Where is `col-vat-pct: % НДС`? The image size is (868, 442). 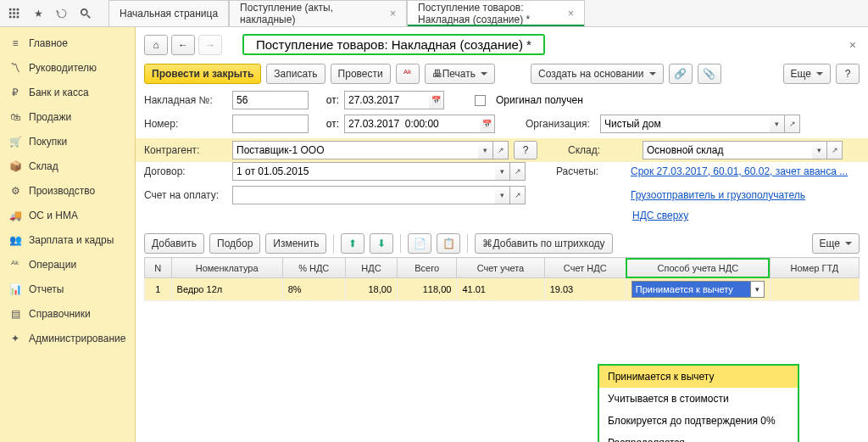
col-vat-pct: % НДС is located at coordinates (314, 268).